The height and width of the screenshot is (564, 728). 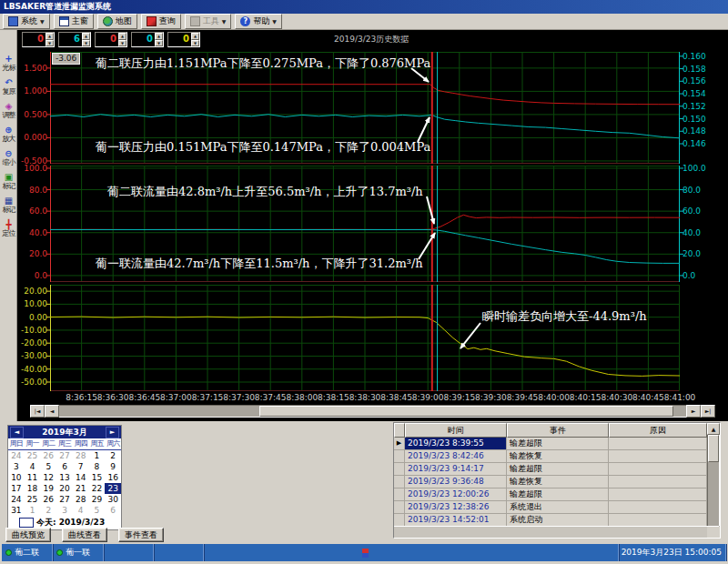 I want to click on event-table-hscroll-strip, so click(x=551, y=531).